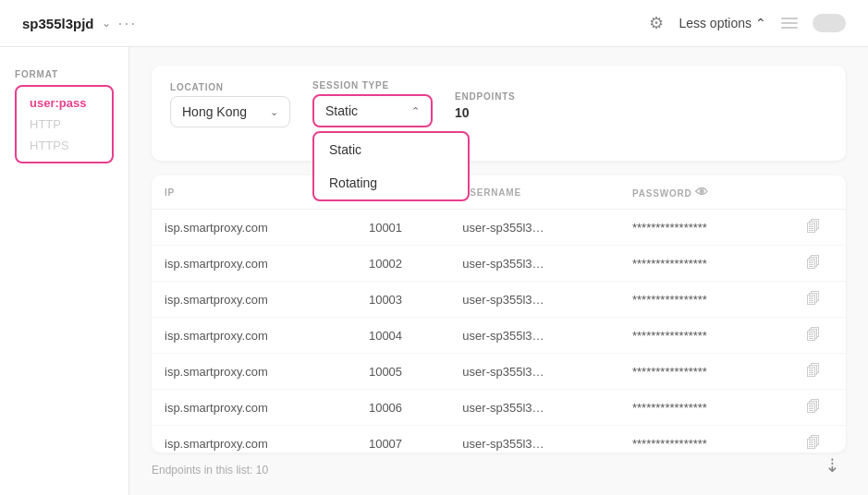 This screenshot has height=495, width=868. Describe the element at coordinates (499, 336) in the screenshot. I see `table-row: isp.smartproxy.com 10004 user-sp355l3… *…` at that location.